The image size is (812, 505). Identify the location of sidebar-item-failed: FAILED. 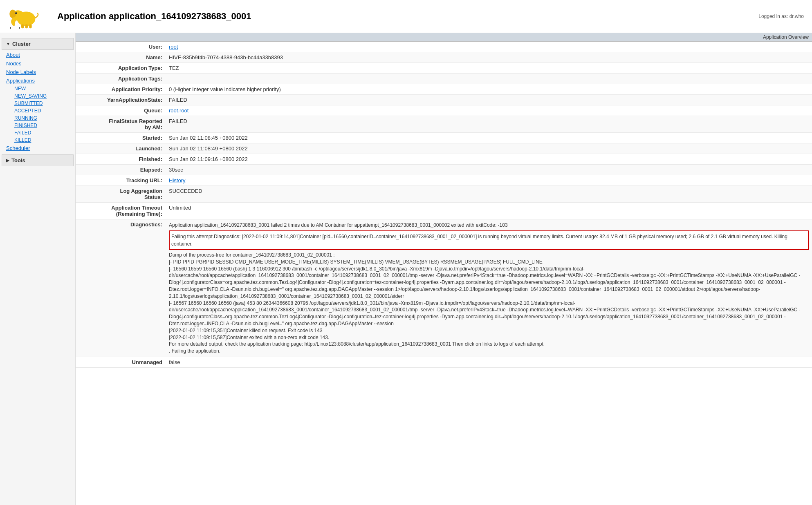
(42, 133).